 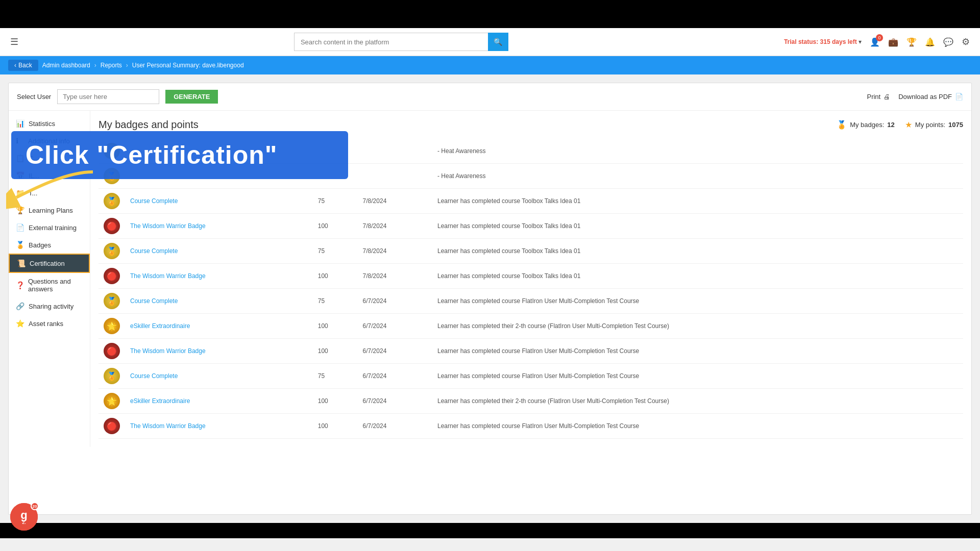 What do you see at coordinates (49, 245) in the screenshot?
I see `sidebar-item-badges: 🏅 Badges` at bounding box center [49, 245].